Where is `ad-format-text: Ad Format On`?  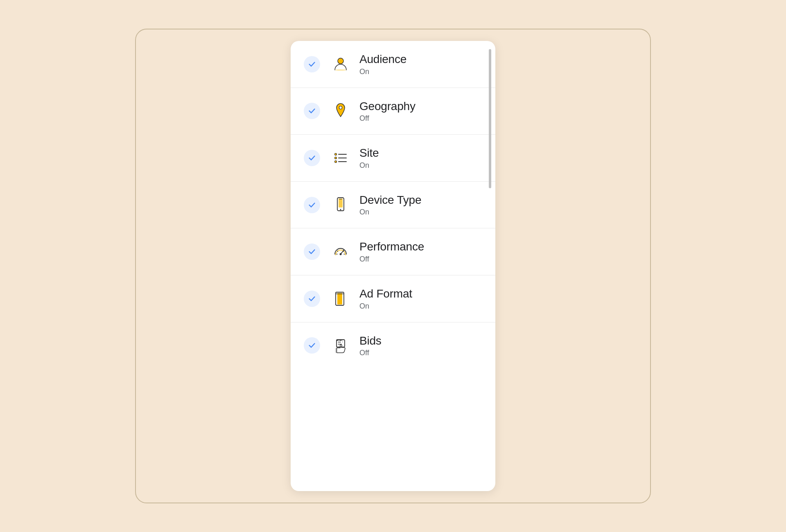
ad-format-text: Ad Format On is located at coordinates (386, 299).